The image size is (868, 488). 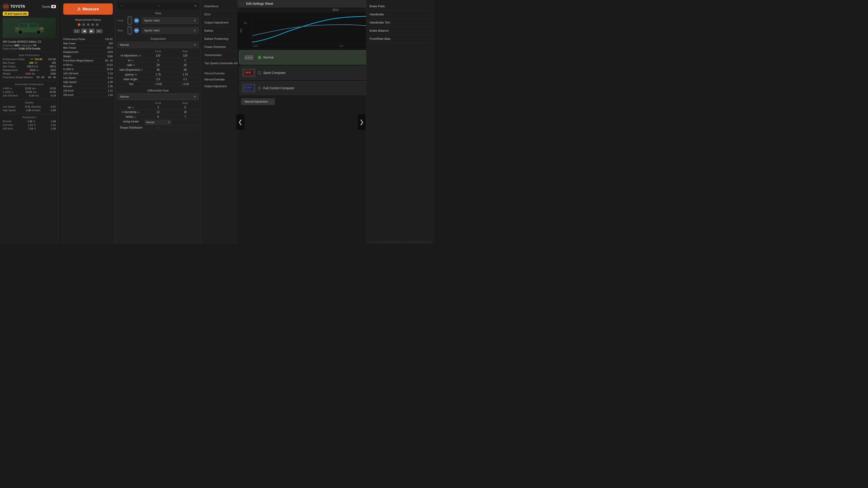 I want to click on normal-ecu-icon, so click(x=249, y=57).